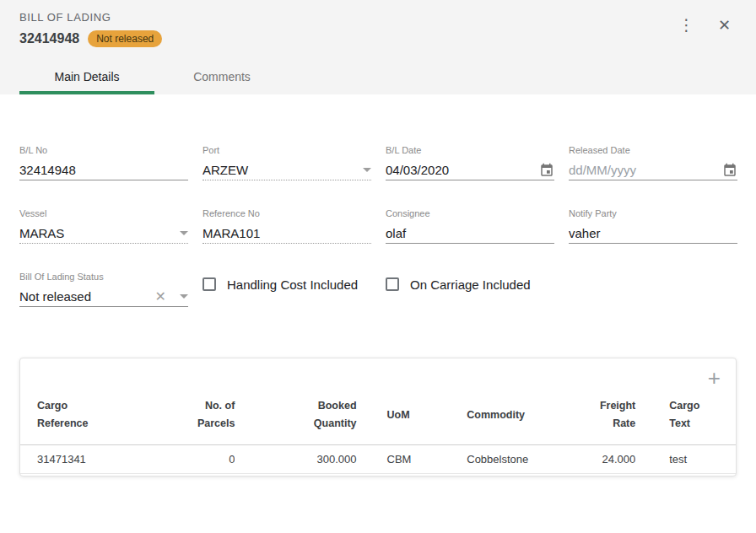 The height and width of the screenshot is (533, 756). Describe the element at coordinates (471, 285) in the screenshot. I see `on-carriage-label: On Carriage Included` at that location.